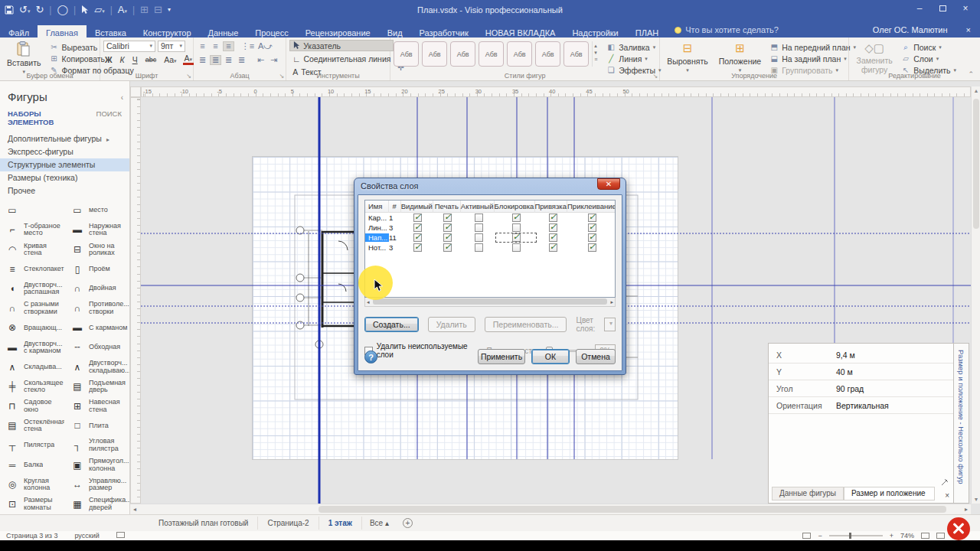 The width and height of the screenshot is (980, 551). Describe the element at coordinates (975, 295) in the screenshot. I see `vertical-scrollbar: ▲ ▼` at that location.